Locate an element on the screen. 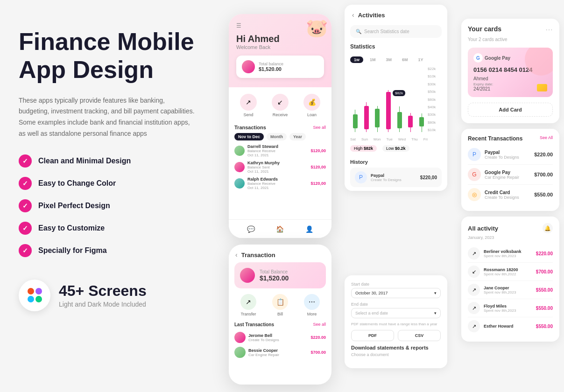  floyd-icon: ↗ is located at coordinates (474, 308).